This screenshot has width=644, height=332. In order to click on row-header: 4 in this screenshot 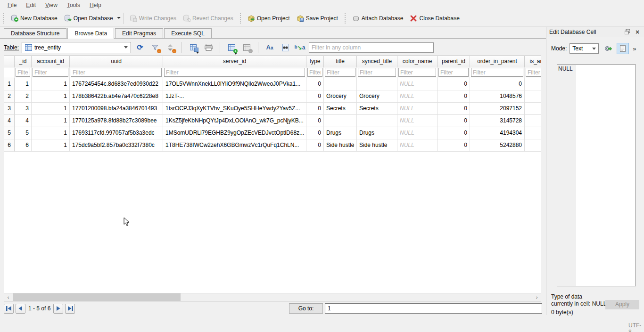, I will do `click(9, 121)`.